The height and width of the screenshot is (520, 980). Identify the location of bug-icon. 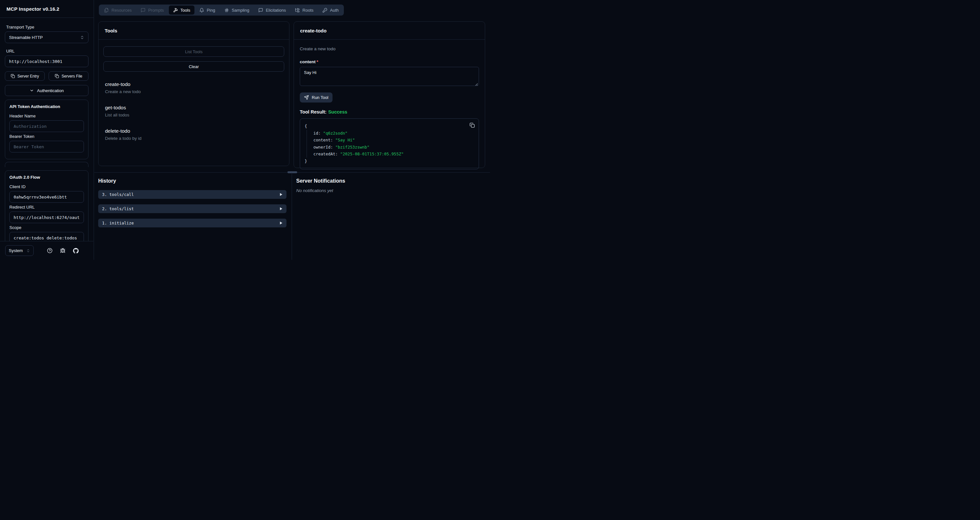
(63, 250).